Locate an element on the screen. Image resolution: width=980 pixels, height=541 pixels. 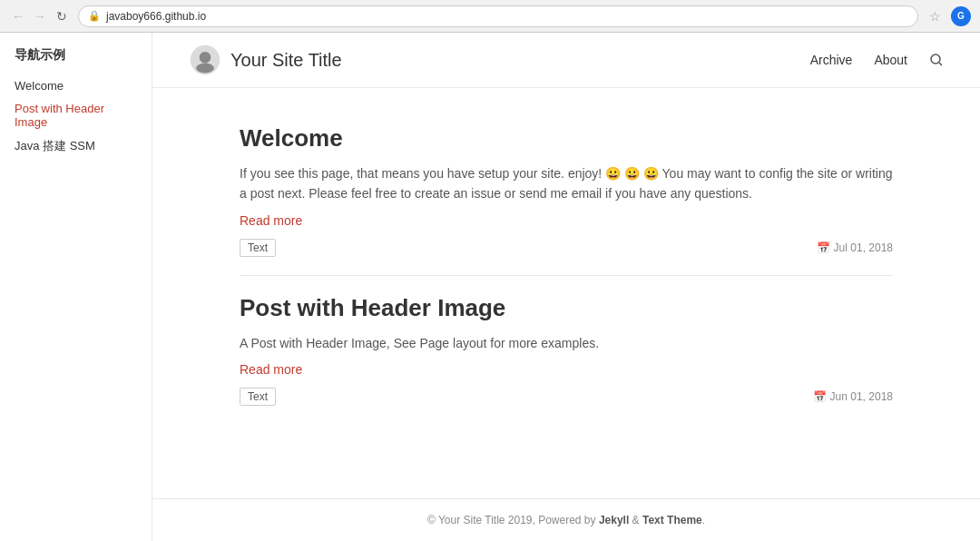
footer-jekyll-link: Jekyll is located at coordinates (613, 520).